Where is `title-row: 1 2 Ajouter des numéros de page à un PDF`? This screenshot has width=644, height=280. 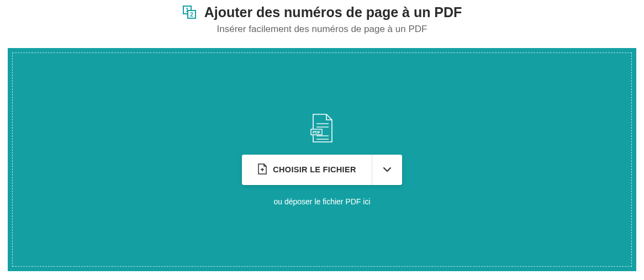 title-row: 1 2 Ajouter des numéros de page à un PDF is located at coordinates (322, 12).